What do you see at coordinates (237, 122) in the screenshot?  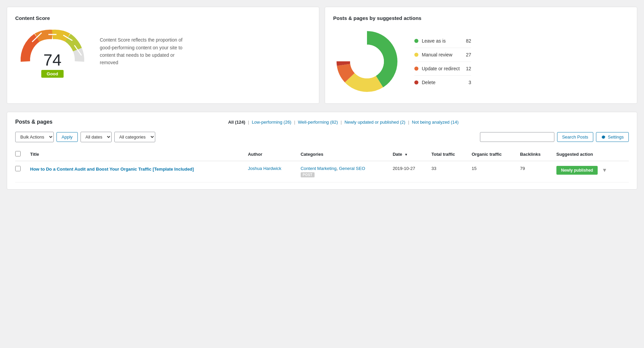 I see `filter-all: All (124)` at bounding box center [237, 122].